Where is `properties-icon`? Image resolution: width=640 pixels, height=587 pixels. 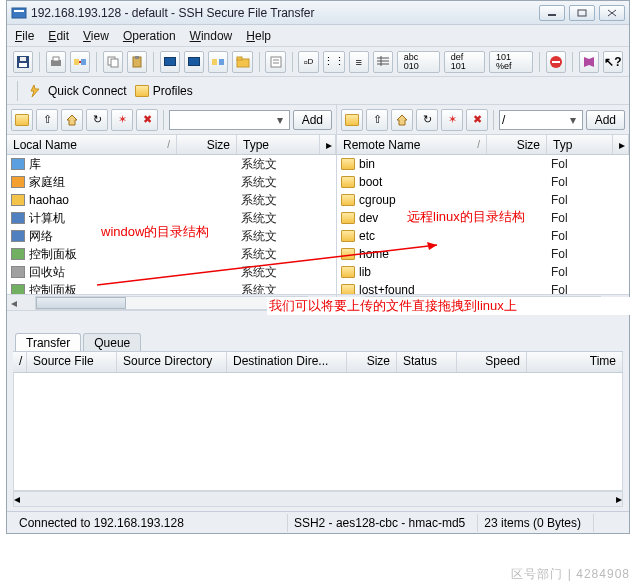
properties-icon is located at coordinates (275, 62).